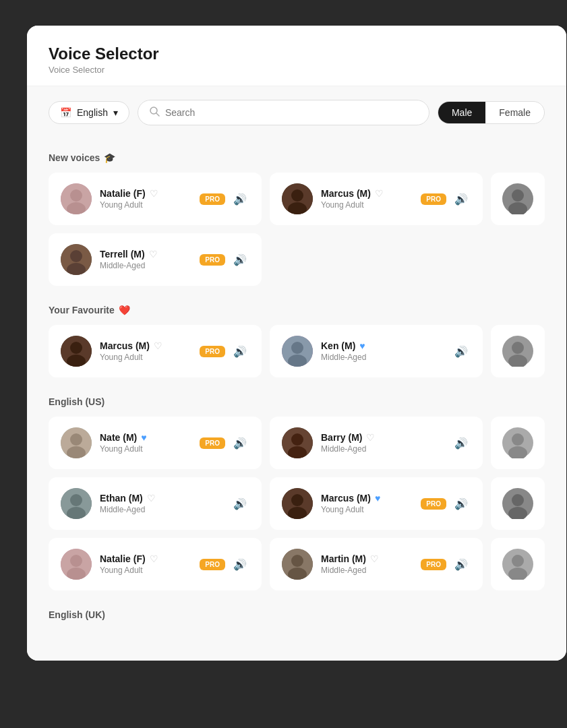 The image size is (567, 728). I want to click on heart-icon-marcus-new: ♡, so click(379, 193).